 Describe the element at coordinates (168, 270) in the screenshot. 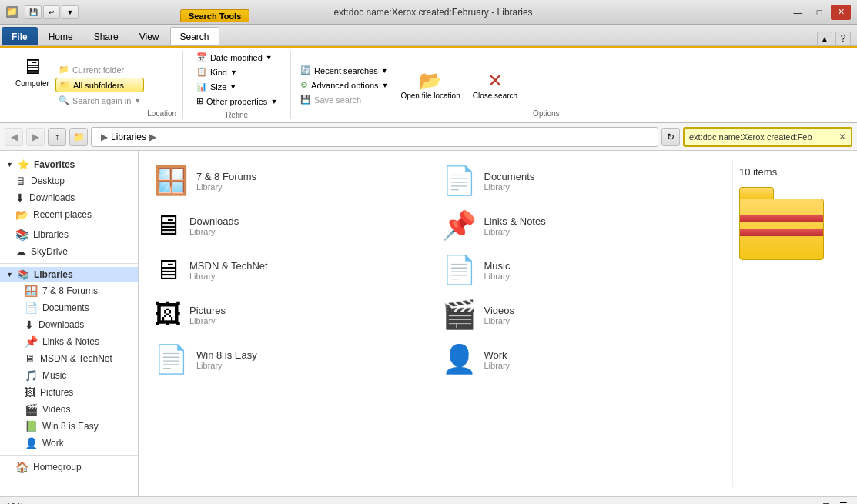

I see `item-msdn-icon: 🖥` at that location.